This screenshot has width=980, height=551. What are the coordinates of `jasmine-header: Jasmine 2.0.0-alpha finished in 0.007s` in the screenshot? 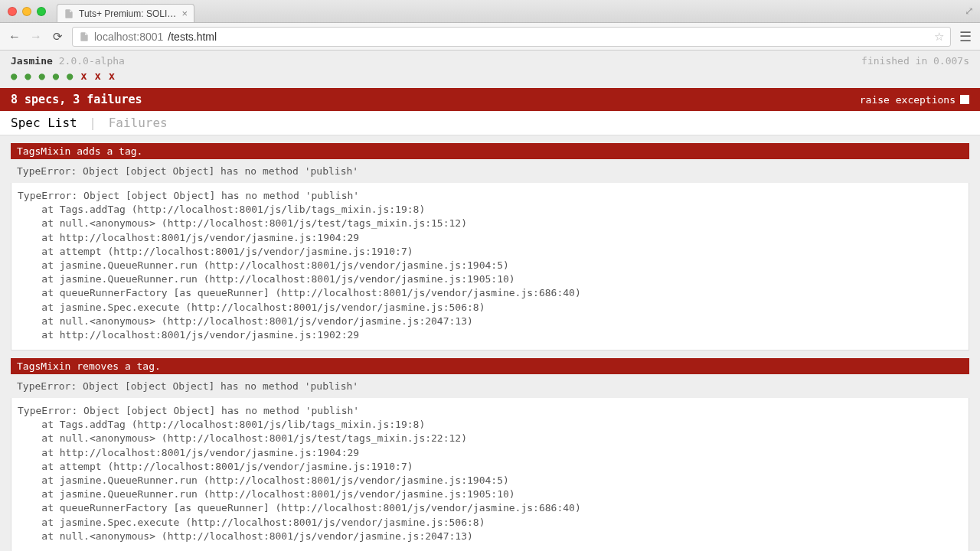 It's located at (490, 58).